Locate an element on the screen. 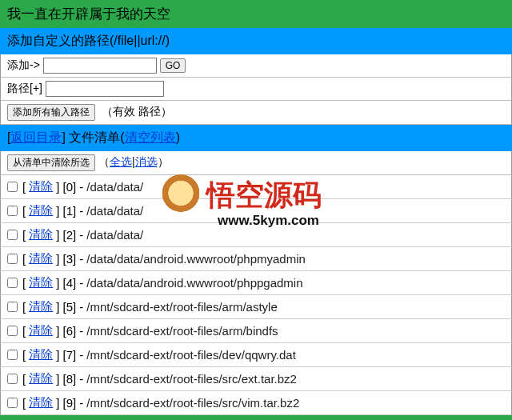 The height and width of the screenshot is (420, 512). file-list-label: 文件清单 is located at coordinates (94, 138).